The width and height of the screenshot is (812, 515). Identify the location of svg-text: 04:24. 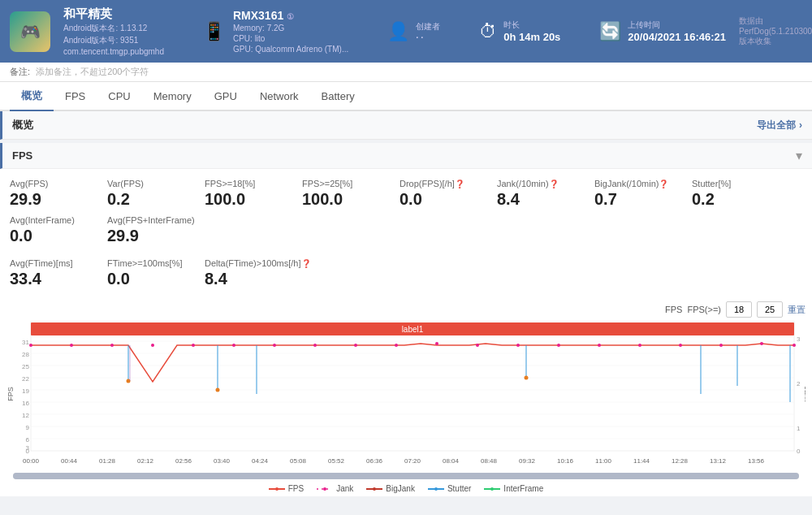
(260, 461).